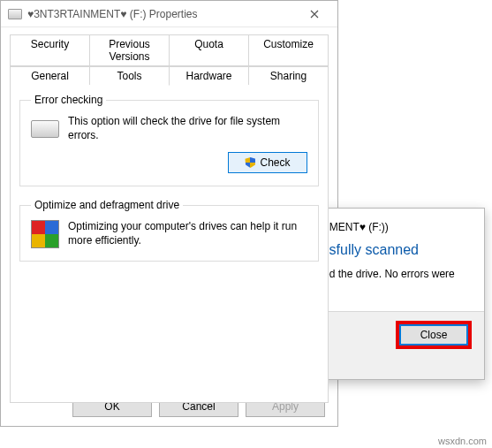 Image resolution: width=492 pixels, height=448 pixels. Describe the element at coordinates (268, 163) in the screenshot. I see `check-button: Check` at that location.